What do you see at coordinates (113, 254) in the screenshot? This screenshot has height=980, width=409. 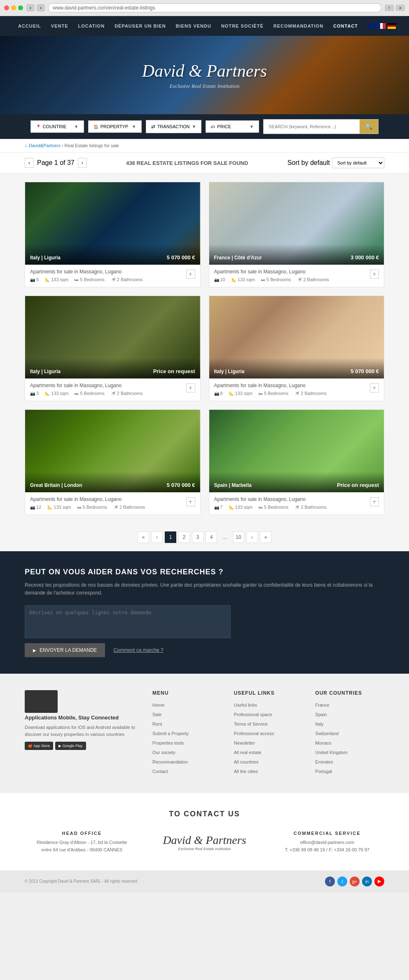 I see `property-overlay: Italy | Liguria 5 070 000 €` at bounding box center [113, 254].